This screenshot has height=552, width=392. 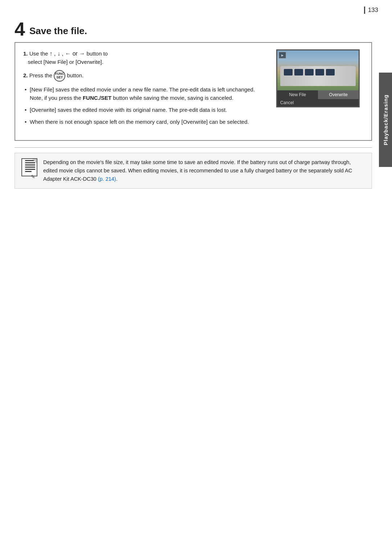 I want to click on section-divider, so click(x=193, y=147).